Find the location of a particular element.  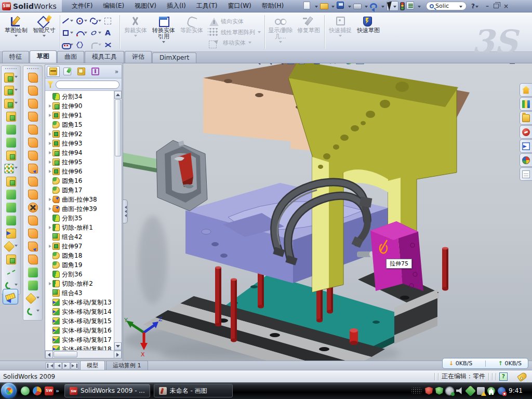

clamp-part is located at coordinates (182, 176).